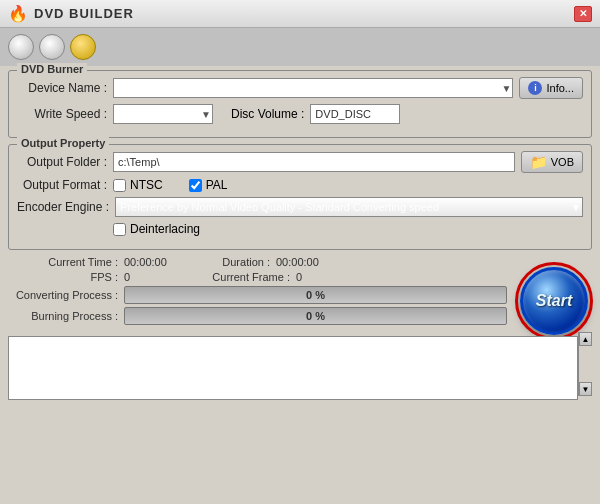 The height and width of the screenshot is (504, 600). I want to click on scroll-down-arrow: ▼, so click(586, 389).